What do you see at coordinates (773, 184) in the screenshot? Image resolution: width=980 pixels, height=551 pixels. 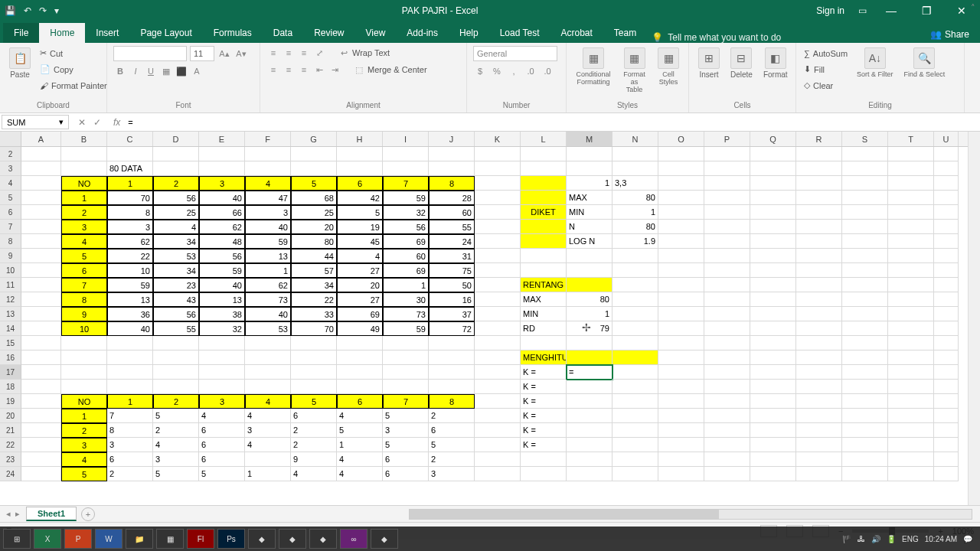 I see `cell-Q4` at bounding box center [773, 184].